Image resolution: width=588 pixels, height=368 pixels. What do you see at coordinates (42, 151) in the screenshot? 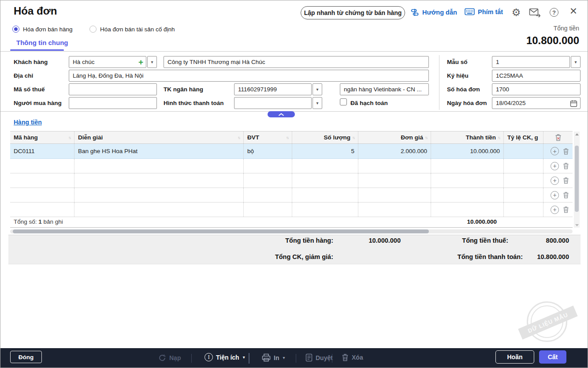
I see `cell-item-code: DC0111` at bounding box center [42, 151].